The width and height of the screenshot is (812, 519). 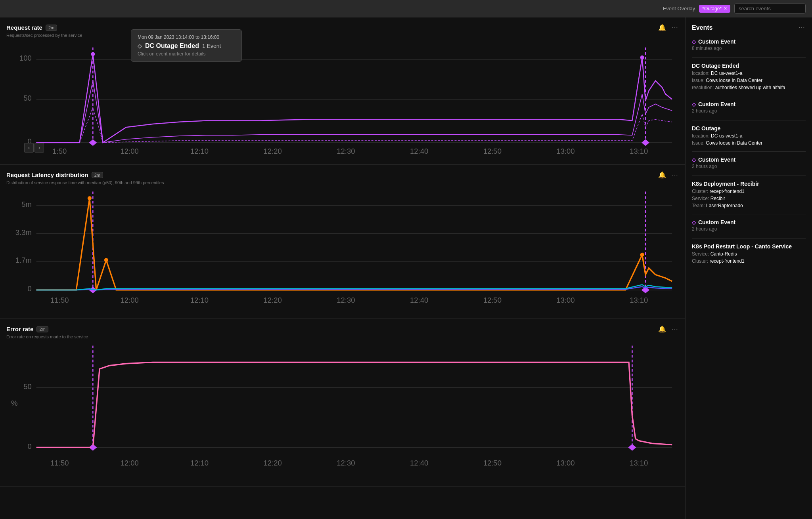 I want to click on request-rate-subtitle: Requests/sec processed by the service, so click(x=343, y=35).